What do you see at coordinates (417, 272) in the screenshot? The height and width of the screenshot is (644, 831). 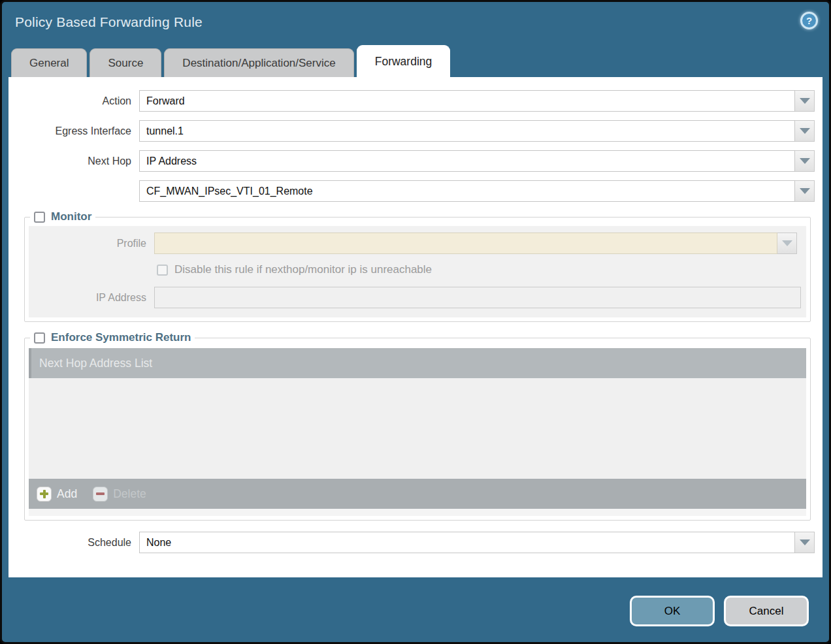 I see `monitor-panel: Profile Disable this rule if nexthop/mon…` at bounding box center [417, 272].